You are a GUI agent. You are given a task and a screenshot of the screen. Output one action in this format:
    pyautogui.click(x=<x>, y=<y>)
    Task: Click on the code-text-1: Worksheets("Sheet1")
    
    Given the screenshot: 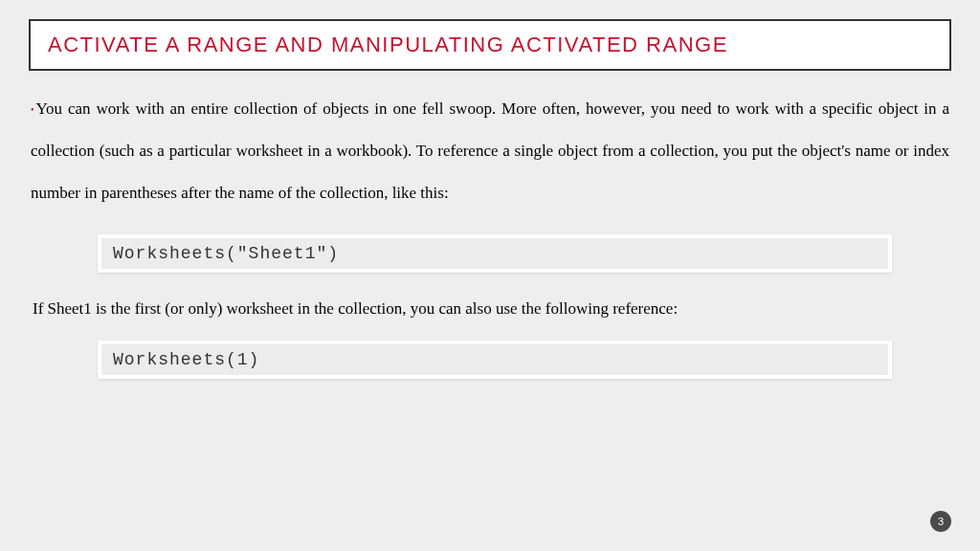 What is the action you would take?
    pyautogui.click(x=495, y=253)
    